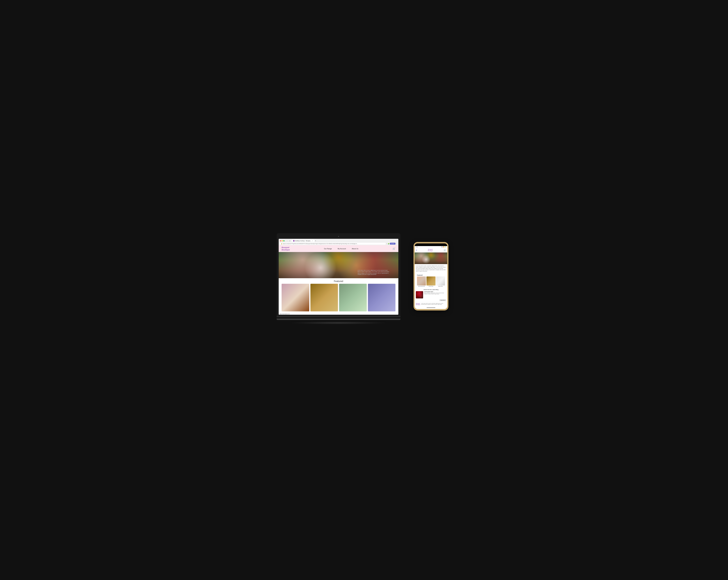 Image resolution: width=728 pixels, height=580 pixels. What do you see at coordinates (440, 281) in the screenshot?
I see `mobile-featured-item-3: Simply White` at bounding box center [440, 281].